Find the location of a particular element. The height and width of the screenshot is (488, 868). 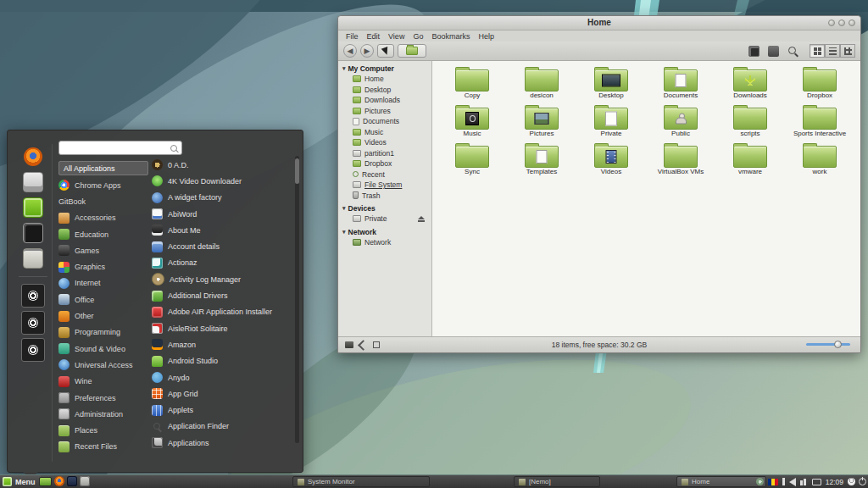

window-titlebar: Home is located at coordinates (599, 24).